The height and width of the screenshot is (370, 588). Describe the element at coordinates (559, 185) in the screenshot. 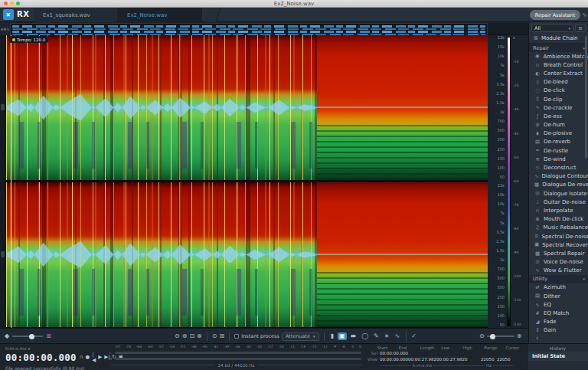

I see `module-item: ▦ Dialogue De-reverb` at that location.